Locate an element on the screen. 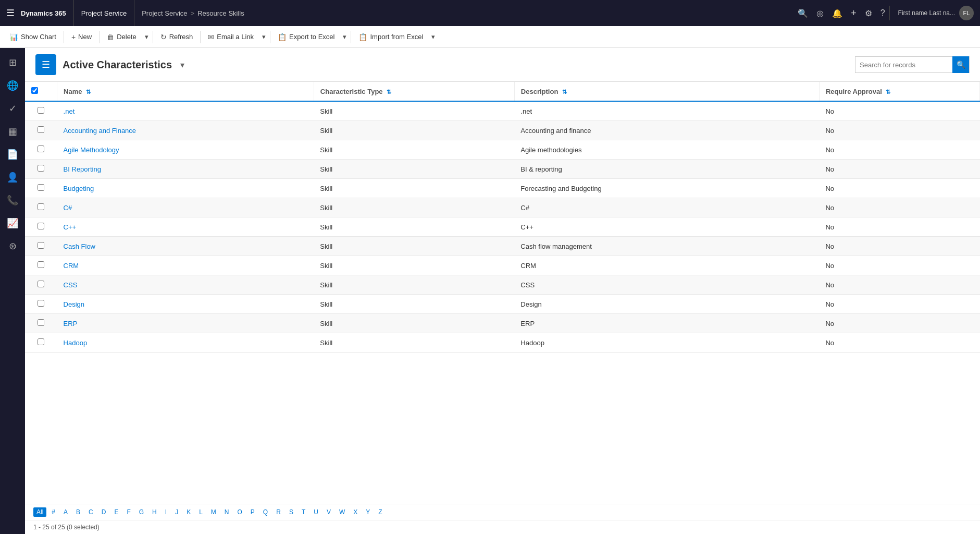 The width and height of the screenshot is (980, 534). sidebar-item-globe: 🌐 is located at coordinates (13, 86).